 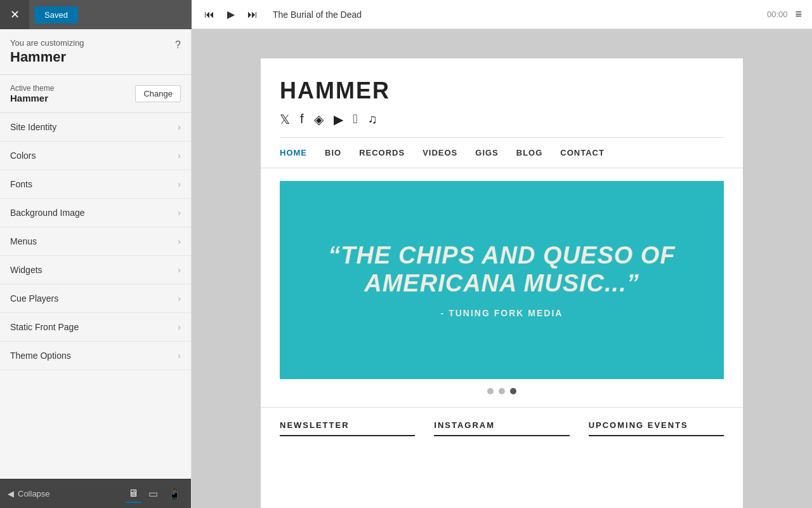 I want to click on sidebar-item-theme-options: Theme Options›, so click(x=95, y=356).